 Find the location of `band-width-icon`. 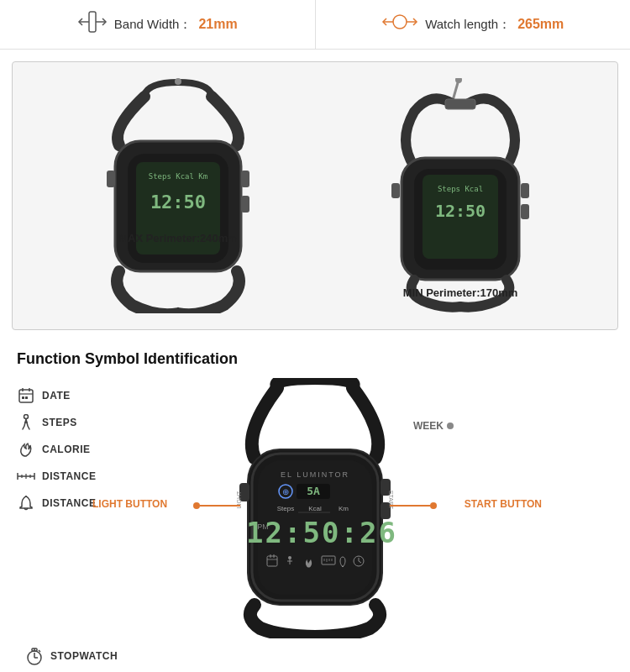

band-width-icon is located at coordinates (92, 24).